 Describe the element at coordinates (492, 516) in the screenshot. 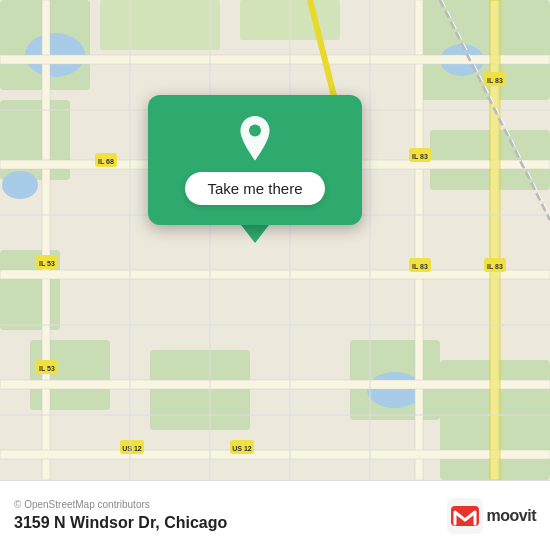

I see `moovit-logo: moovit` at that location.